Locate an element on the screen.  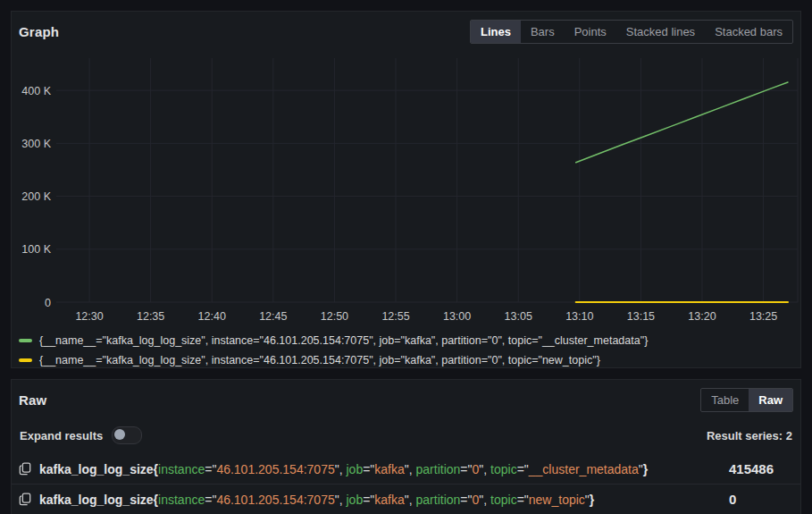
axis-tick-label: 12:45 is located at coordinates (273, 316).